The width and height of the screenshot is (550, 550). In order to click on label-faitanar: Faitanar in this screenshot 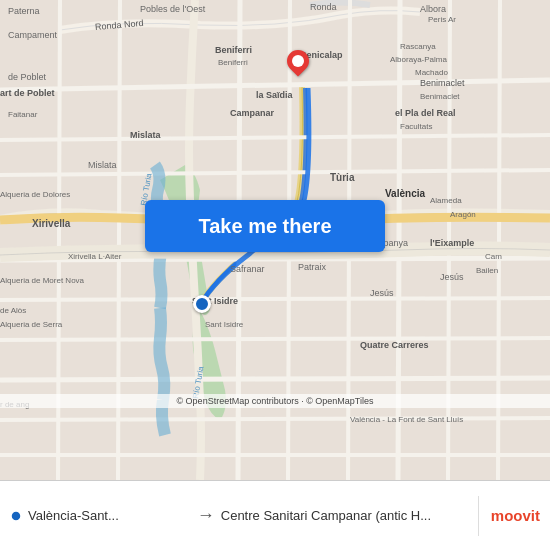, I will do `click(22, 114)`.